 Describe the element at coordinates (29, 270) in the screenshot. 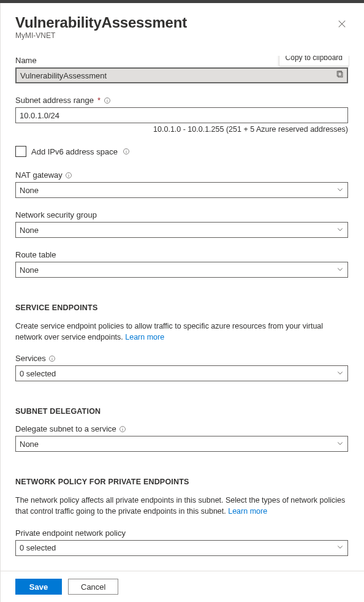

I see `route-table-value: None` at that location.